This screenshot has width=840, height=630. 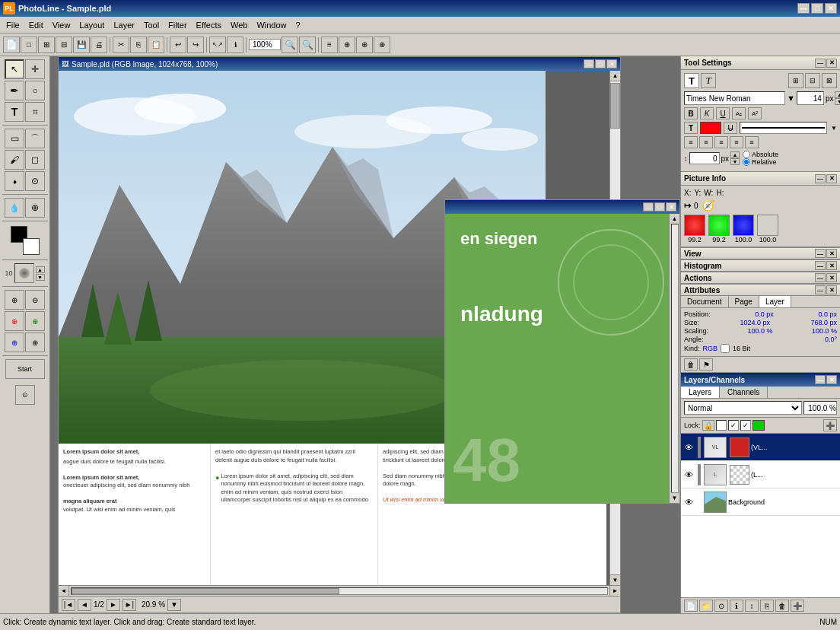 I want to click on view-min: —, so click(x=820, y=253).